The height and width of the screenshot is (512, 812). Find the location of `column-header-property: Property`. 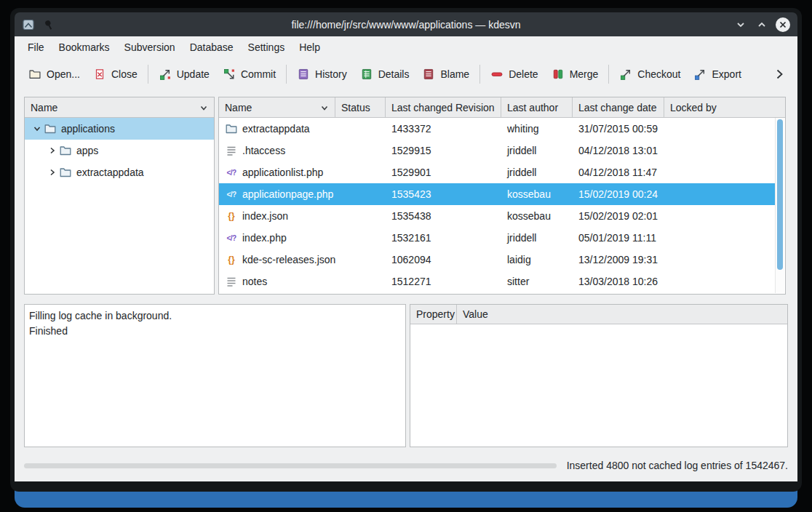

column-header-property: Property is located at coordinates (434, 314).